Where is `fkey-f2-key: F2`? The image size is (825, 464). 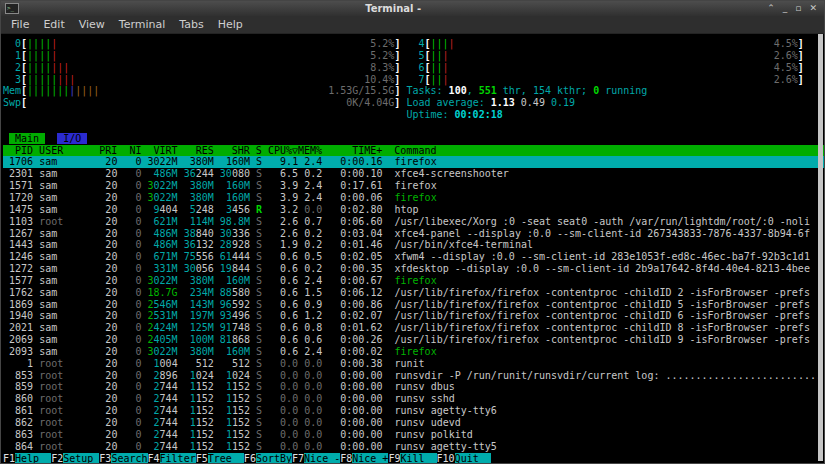 fkey-f2-key: F2 is located at coordinates (57, 458).